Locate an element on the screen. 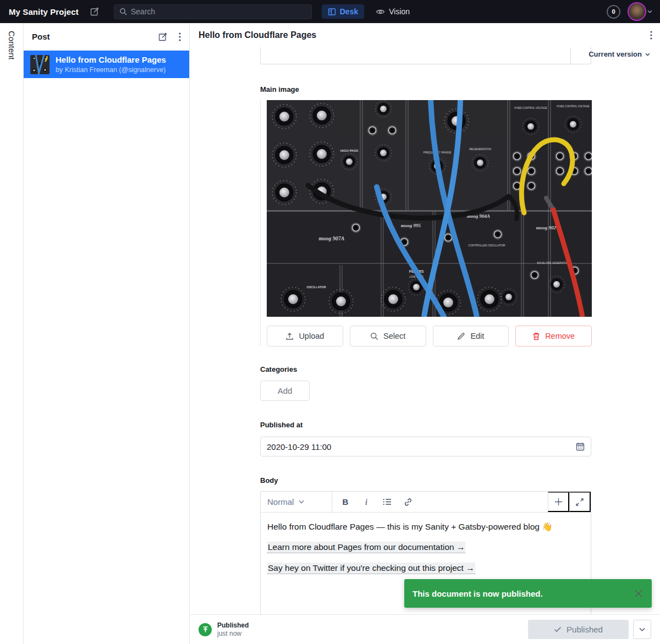  editor-toolbar: Normal B i is located at coordinates (426, 502).